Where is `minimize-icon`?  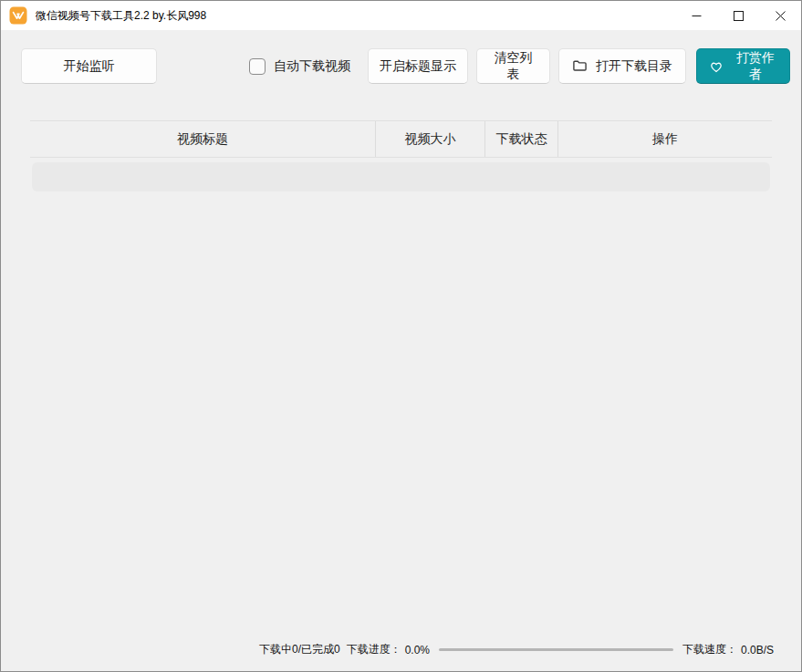 minimize-icon is located at coordinates (697, 16).